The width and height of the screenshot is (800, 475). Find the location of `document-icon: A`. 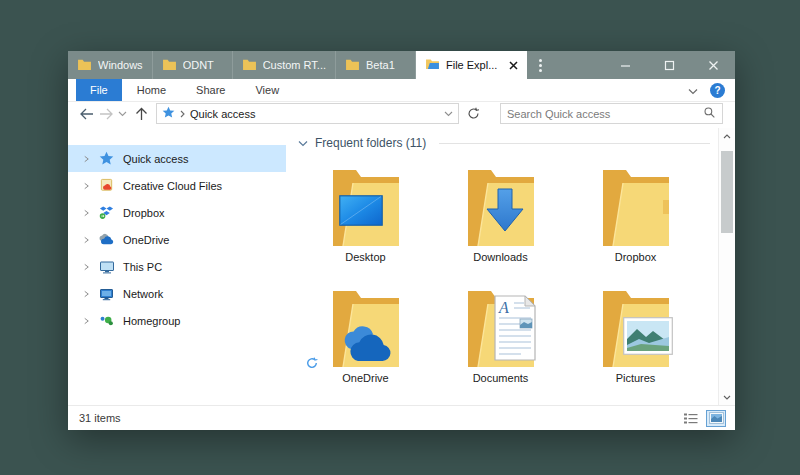

document-icon: A is located at coordinates (515, 328).